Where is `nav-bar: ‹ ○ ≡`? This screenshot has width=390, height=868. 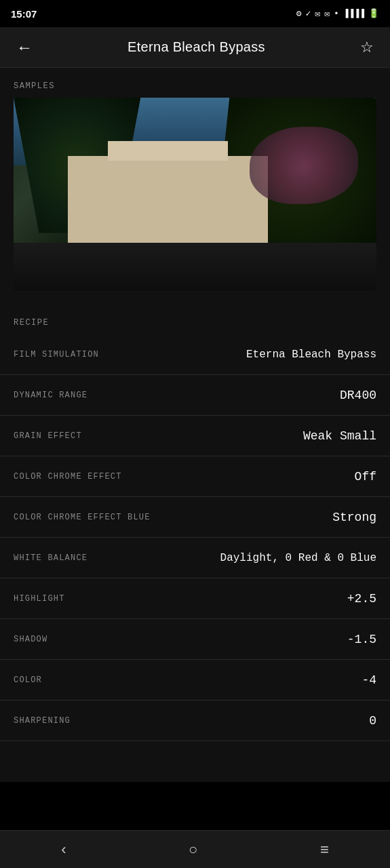 nav-bar: ‹ ○ ≡ is located at coordinates (195, 849).